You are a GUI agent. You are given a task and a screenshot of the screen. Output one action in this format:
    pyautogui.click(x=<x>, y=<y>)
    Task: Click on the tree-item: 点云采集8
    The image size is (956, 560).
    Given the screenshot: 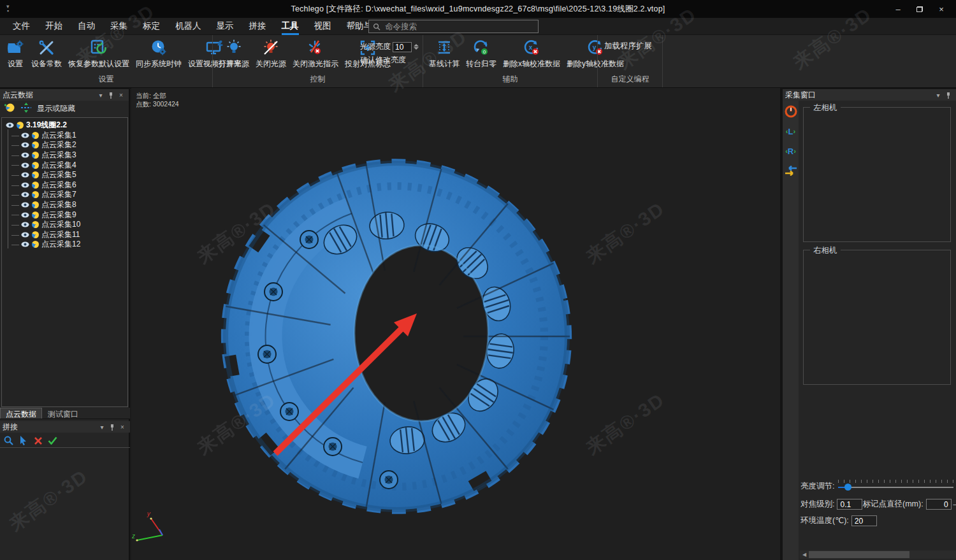 What is the action you would take?
    pyautogui.click(x=66, y=205)
    